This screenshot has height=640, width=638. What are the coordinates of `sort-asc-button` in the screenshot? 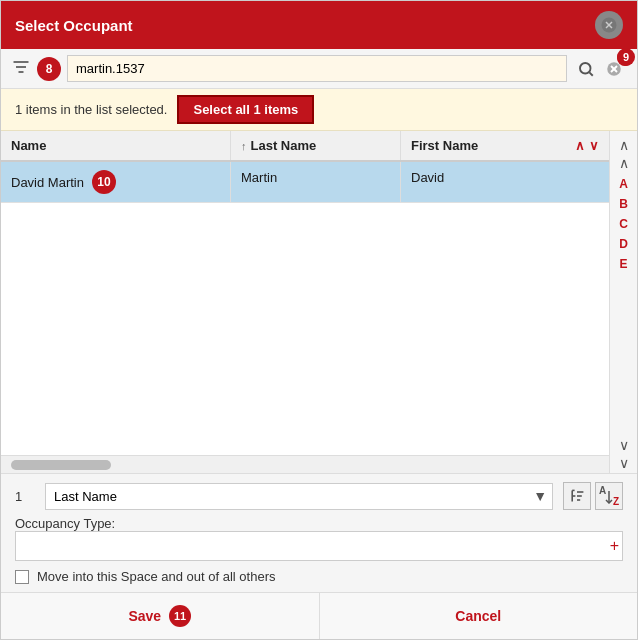 It's located at (577, 496).